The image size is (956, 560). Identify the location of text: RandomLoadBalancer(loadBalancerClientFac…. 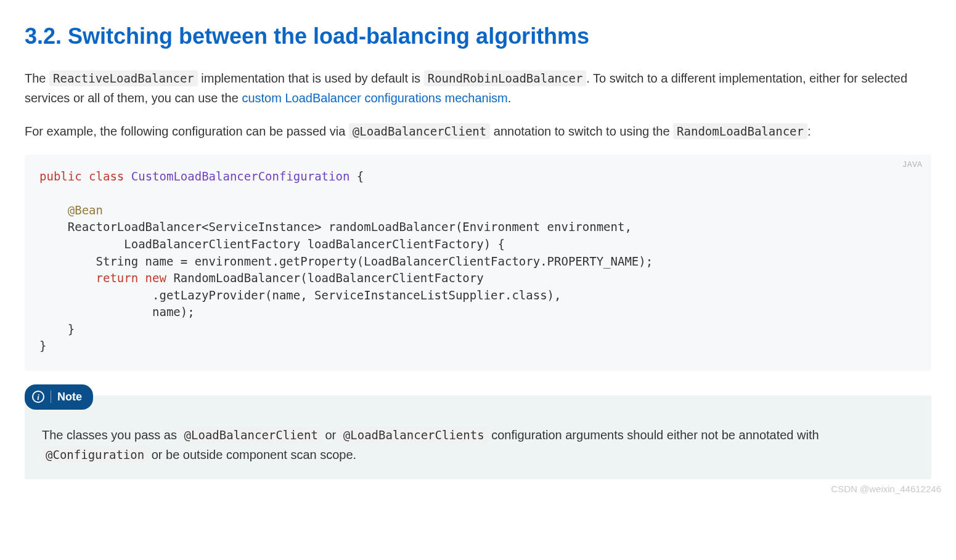
(325, 278).